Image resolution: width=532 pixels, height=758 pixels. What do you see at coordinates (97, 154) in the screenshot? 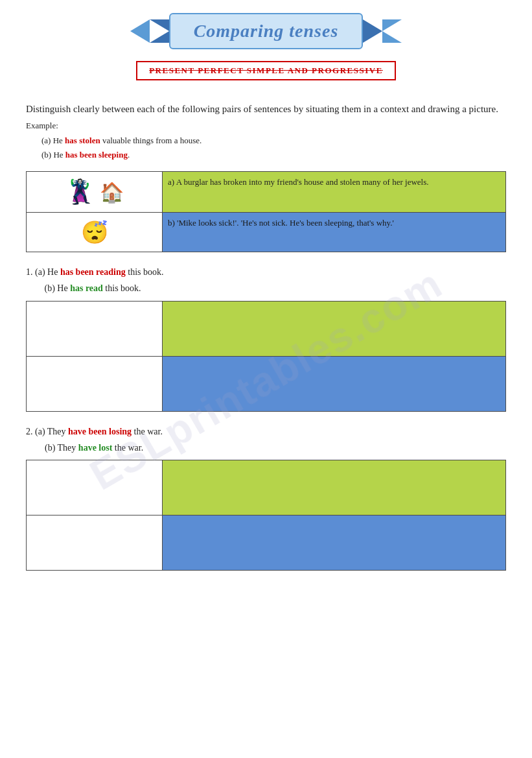
I see `example-b-highlight: has been sleeping` at bounding box center [97, 154].